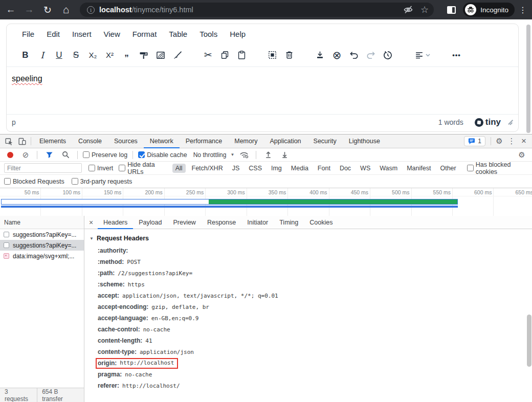 Image resolution: width=532 pixels, height=402 pixels. What do you see at coordinates (272, 55) in the screenshot?
I see `select-all-icon` at bounding box center [272, 55].